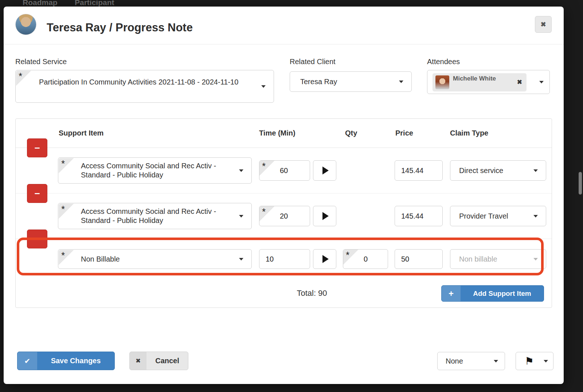 The width and height of the screenshot is (583, 392). I want to click on client-avatar, so click(26, 24).